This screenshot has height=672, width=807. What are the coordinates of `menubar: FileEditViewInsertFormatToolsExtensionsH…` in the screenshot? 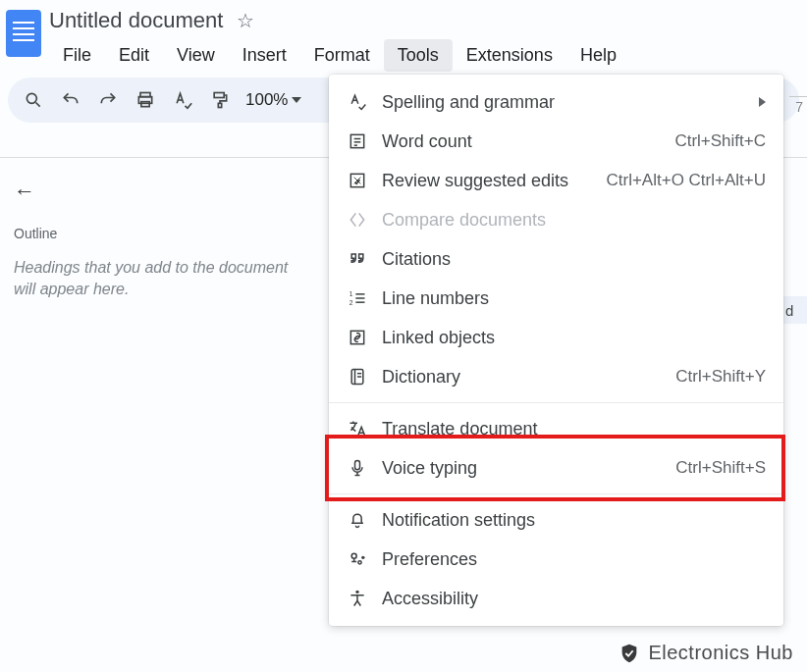 It's located at (426, 55).